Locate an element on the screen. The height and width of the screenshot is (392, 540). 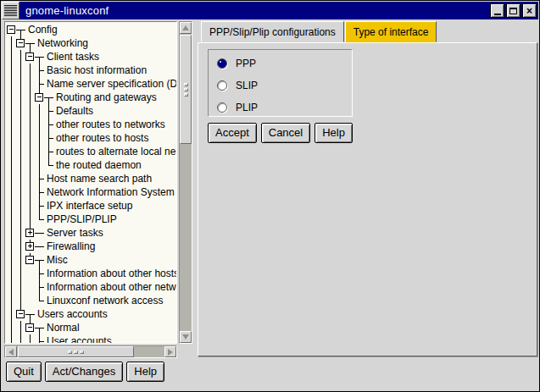
close-button: × is located at coordinates (529, 10).